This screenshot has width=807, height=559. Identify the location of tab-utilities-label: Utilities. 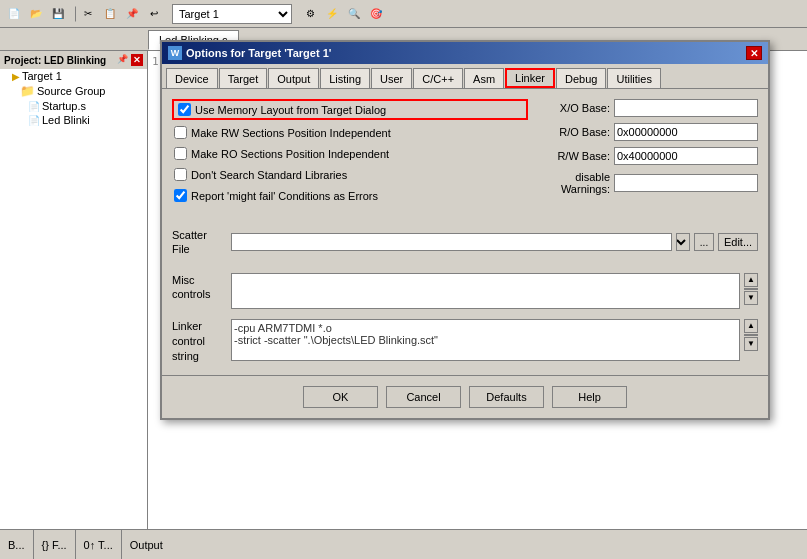
(634, 79).